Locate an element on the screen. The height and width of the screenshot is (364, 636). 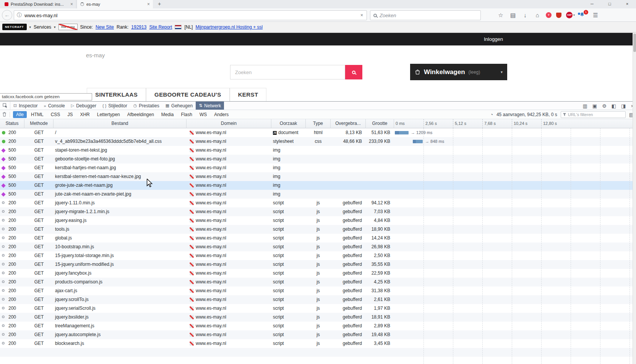
filter-xhr: XHR is located at coordinates (85, 115).